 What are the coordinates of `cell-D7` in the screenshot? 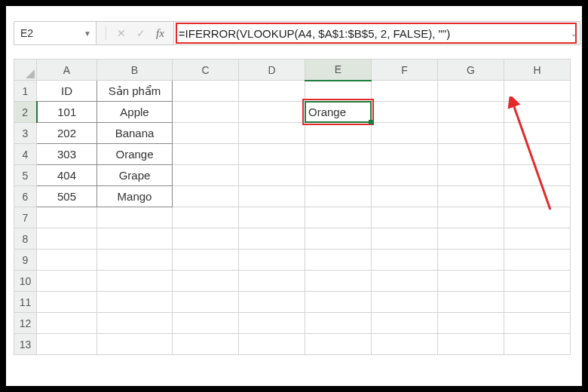 It's located at (272, 218).